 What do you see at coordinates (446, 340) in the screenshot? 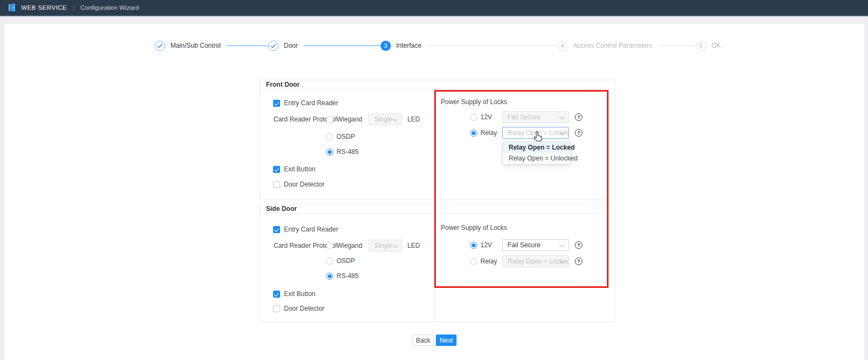
I see `next-button: Next` at bounding box center [446, 340].